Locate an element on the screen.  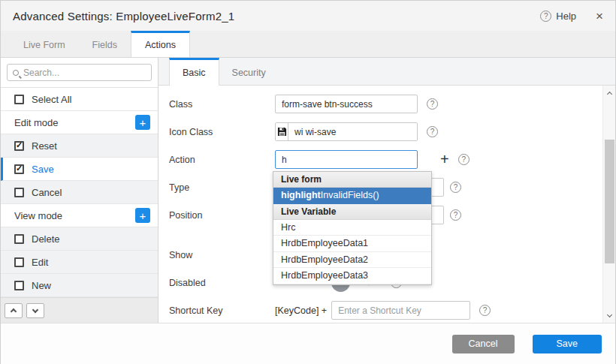
show-label: Show is located at coordinates (222, 255).